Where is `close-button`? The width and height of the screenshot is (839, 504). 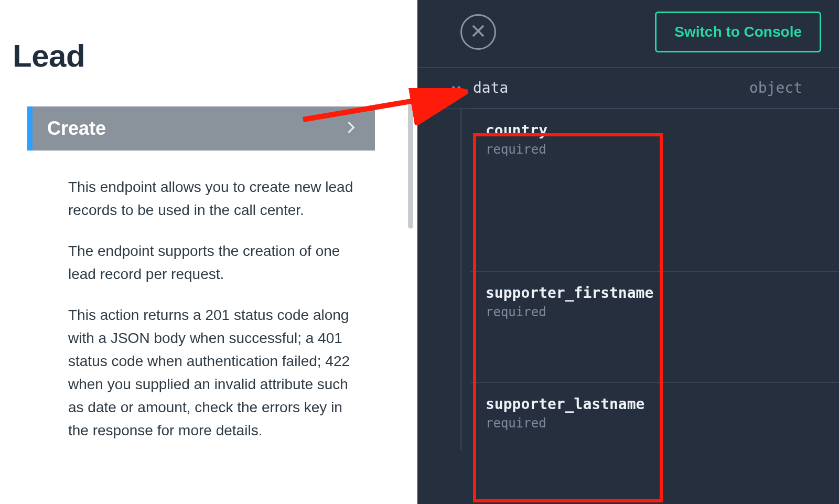
close-button is located at coordinates (478, 32).